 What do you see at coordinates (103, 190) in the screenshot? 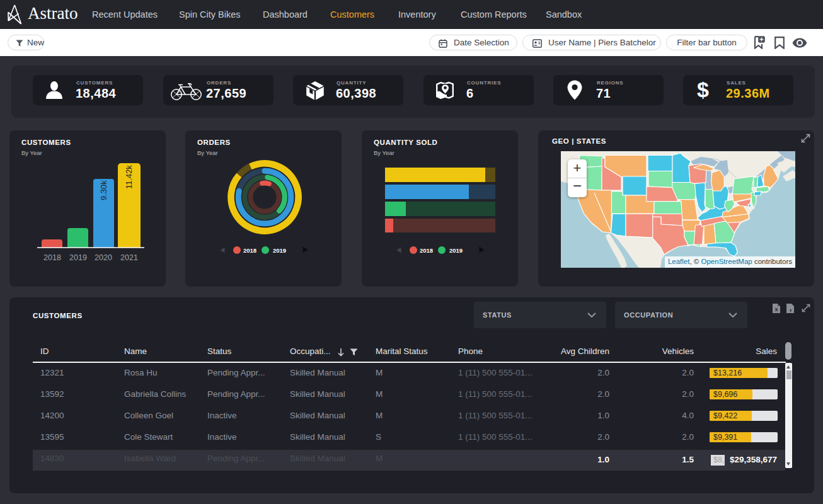
I see `svg-text: 9.30k` at bounding box center [103, 190].